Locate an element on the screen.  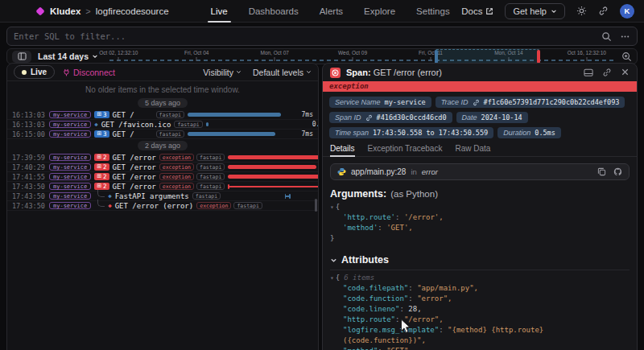
meta-chip-service-name: Service Namemy-service is located at coordinates (380, 102).